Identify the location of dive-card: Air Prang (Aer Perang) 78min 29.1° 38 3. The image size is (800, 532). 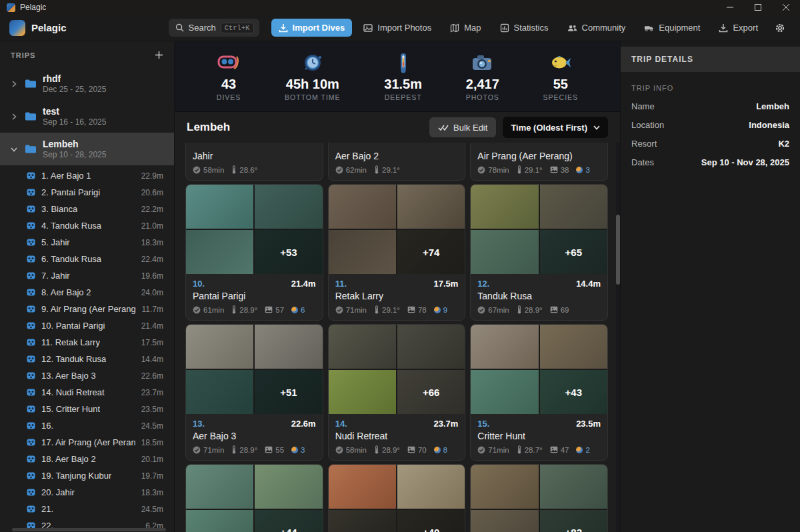
(539, 161).